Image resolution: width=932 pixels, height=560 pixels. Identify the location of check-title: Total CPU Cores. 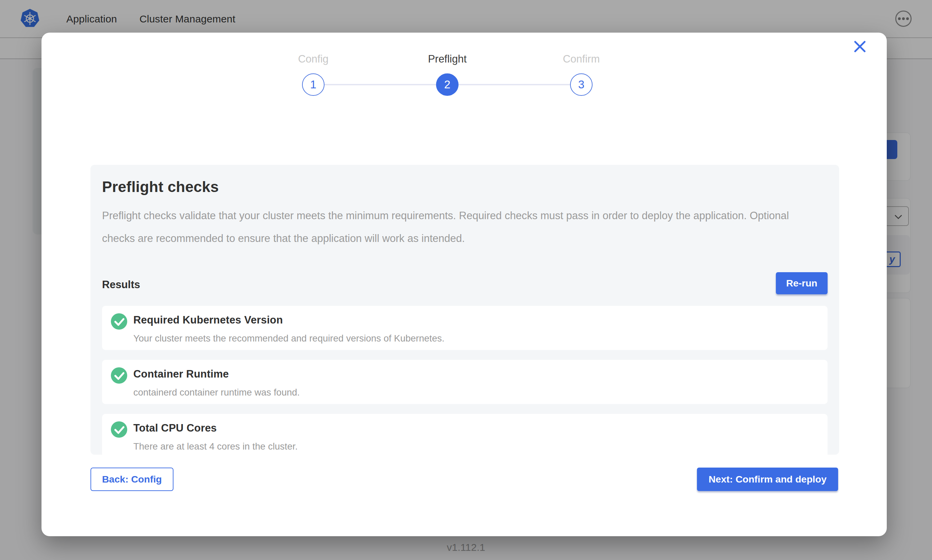
(215, 428).